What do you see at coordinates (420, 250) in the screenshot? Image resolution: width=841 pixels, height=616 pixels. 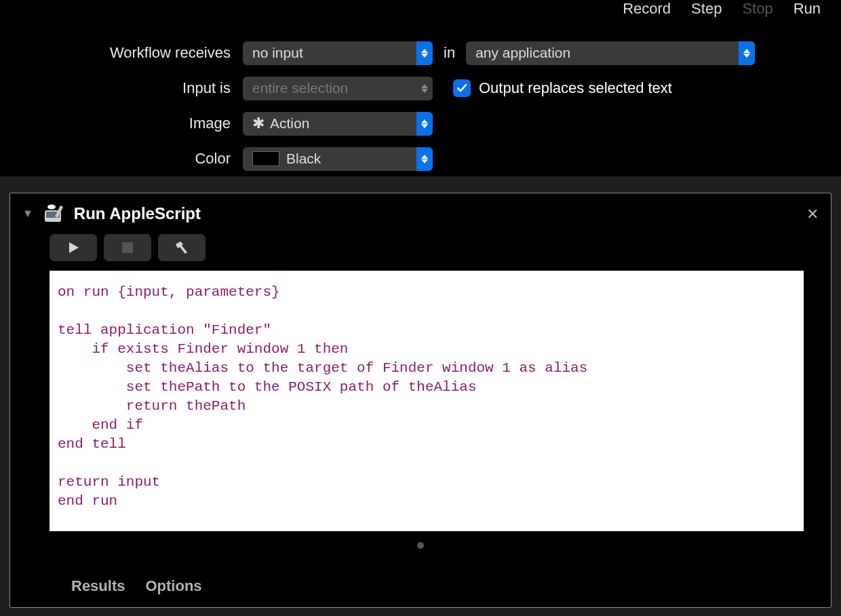 I see `script-toolbar` at bounding box center [420, 250].